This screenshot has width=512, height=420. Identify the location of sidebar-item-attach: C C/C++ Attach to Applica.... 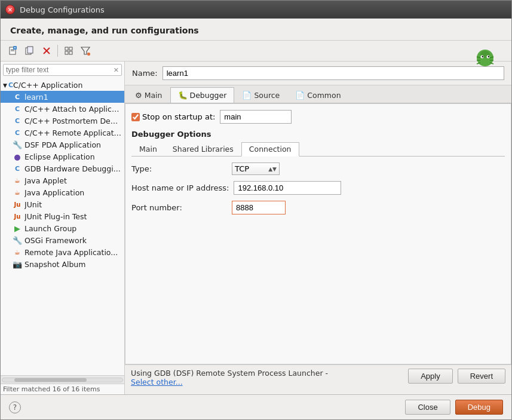
(62, 109).